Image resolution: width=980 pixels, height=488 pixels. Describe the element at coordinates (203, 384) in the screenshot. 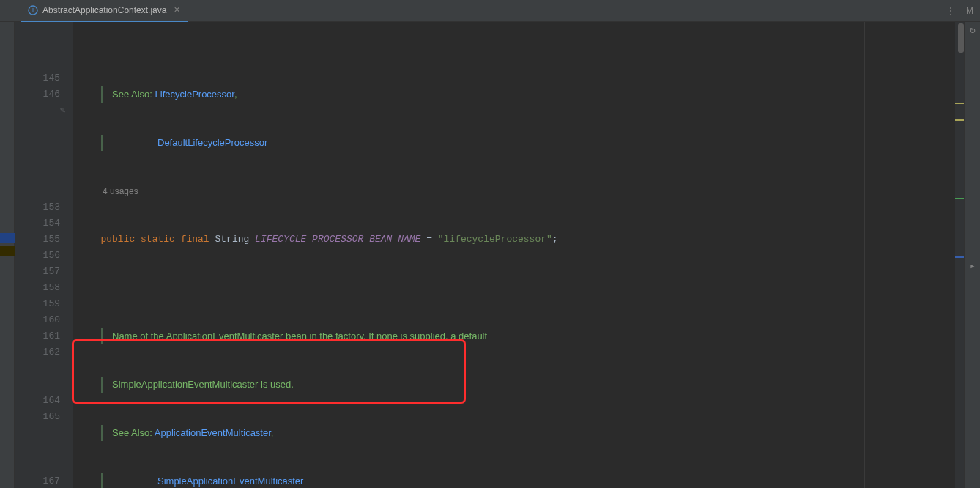

I see `javadoc-text: SimpleApplicationEventMulticaster is use…` at that location.